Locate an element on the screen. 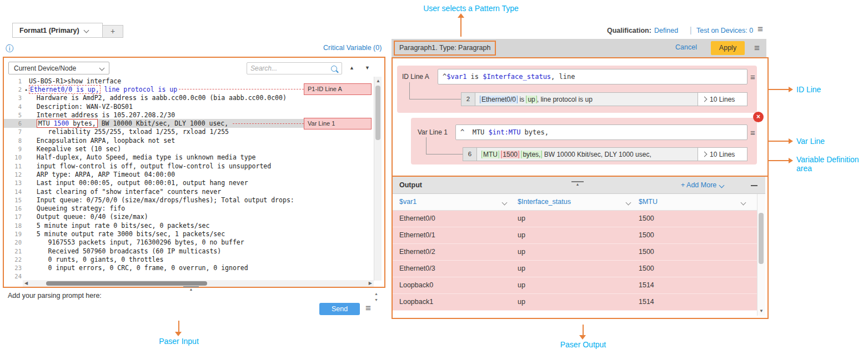 The width and height of the screenshot is (868, 354). var-line-marker: Var Line 1 is located at coordinates (338, 123).